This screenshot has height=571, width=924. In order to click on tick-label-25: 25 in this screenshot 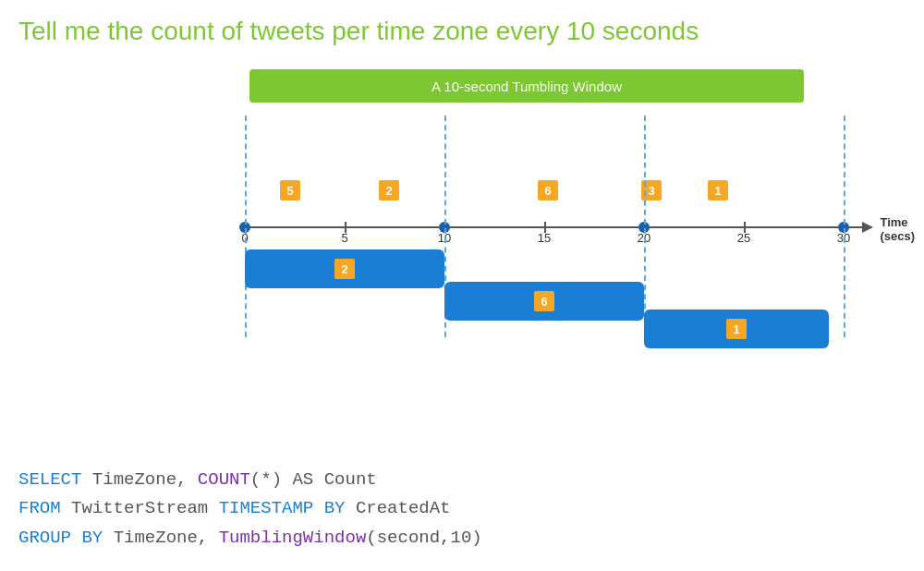, I will do `click(744, 238)`.